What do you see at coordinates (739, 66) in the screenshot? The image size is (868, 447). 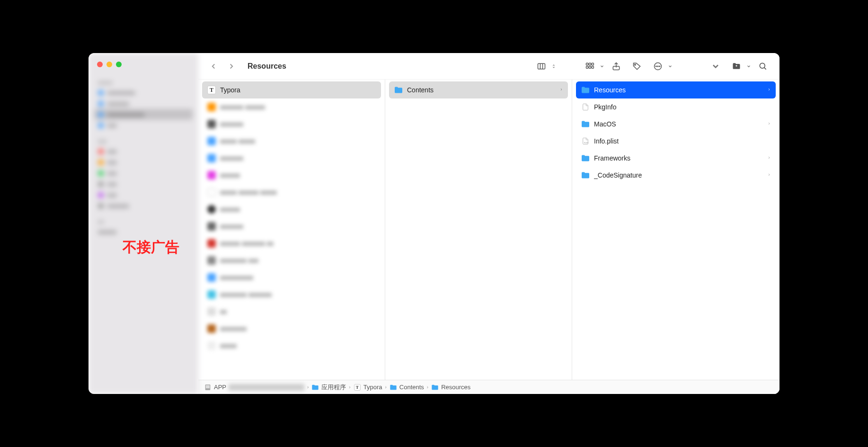 I see `new-folder-button` at bounding box center [739, 66].